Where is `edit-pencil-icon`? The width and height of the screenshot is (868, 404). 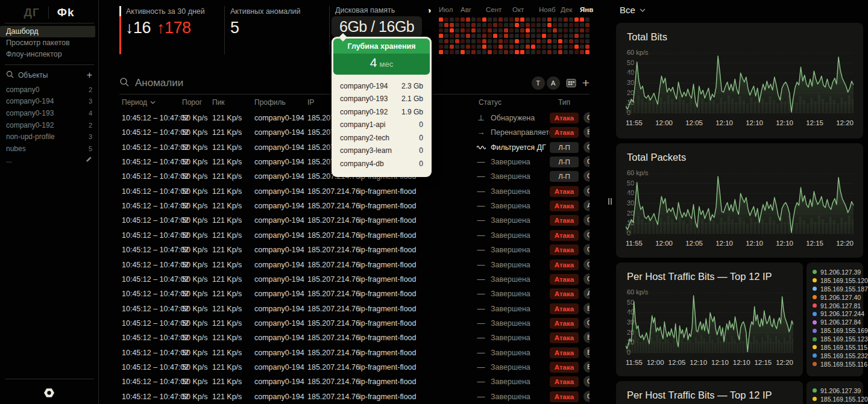 edit-pencil-icon is located at coordinates (89, 160).